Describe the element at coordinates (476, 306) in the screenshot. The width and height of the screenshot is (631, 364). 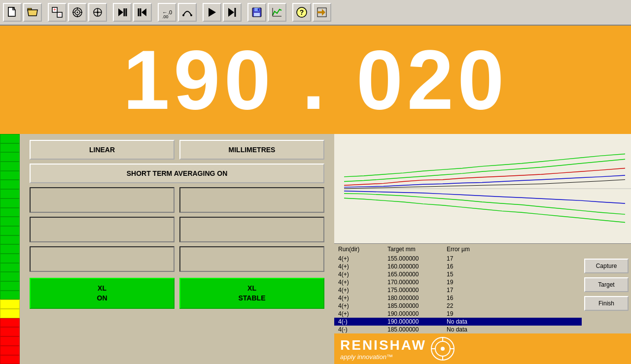
I see `cell-error: 22` at that location.